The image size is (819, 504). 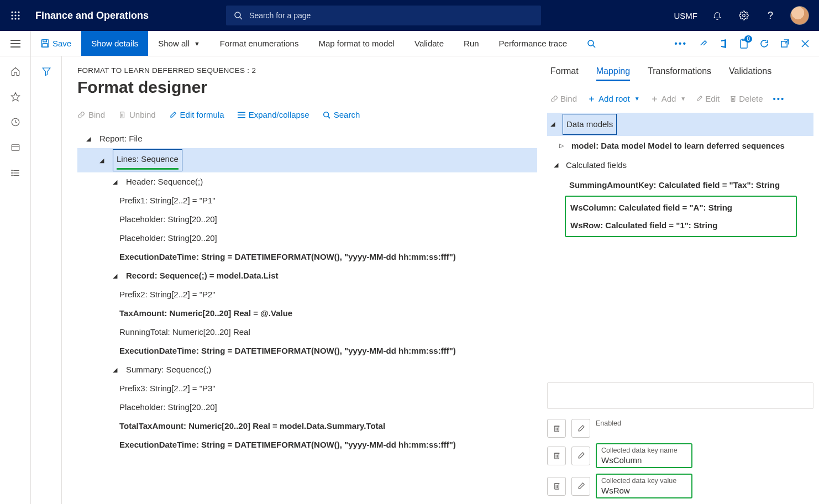 I want to click on tree-node-header: ◢Header: Sequence(;), so click(x=307, y=182).